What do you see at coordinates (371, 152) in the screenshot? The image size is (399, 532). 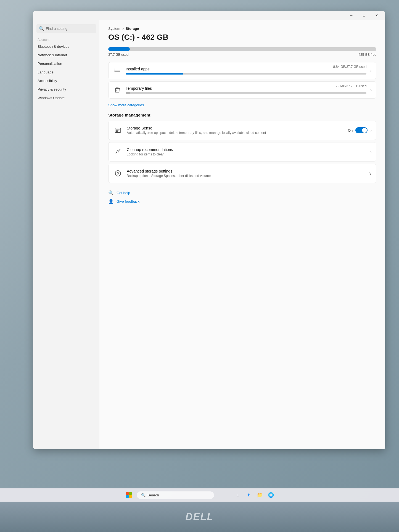 I see `cleanup-chevron: ›` at bounding box center [371, 152].